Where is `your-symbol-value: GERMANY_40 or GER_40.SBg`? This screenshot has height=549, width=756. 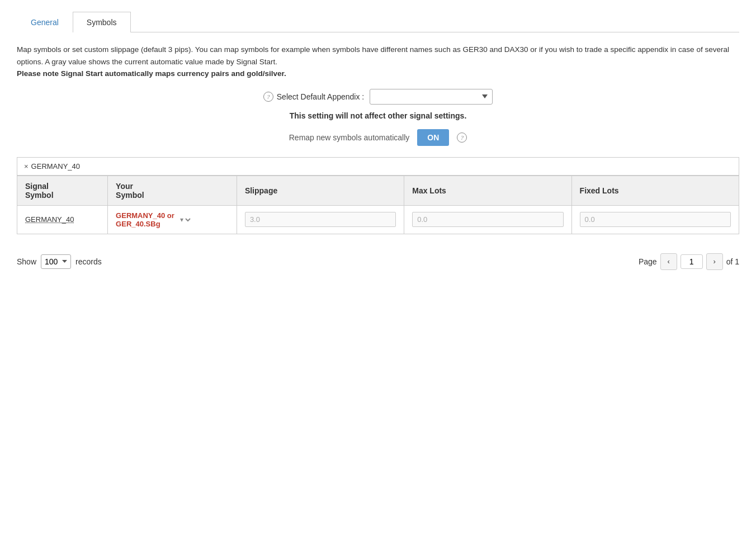 your-symbol-value: GERMANY_40 or GER_40.SBg is located at coordinates (145, 220).